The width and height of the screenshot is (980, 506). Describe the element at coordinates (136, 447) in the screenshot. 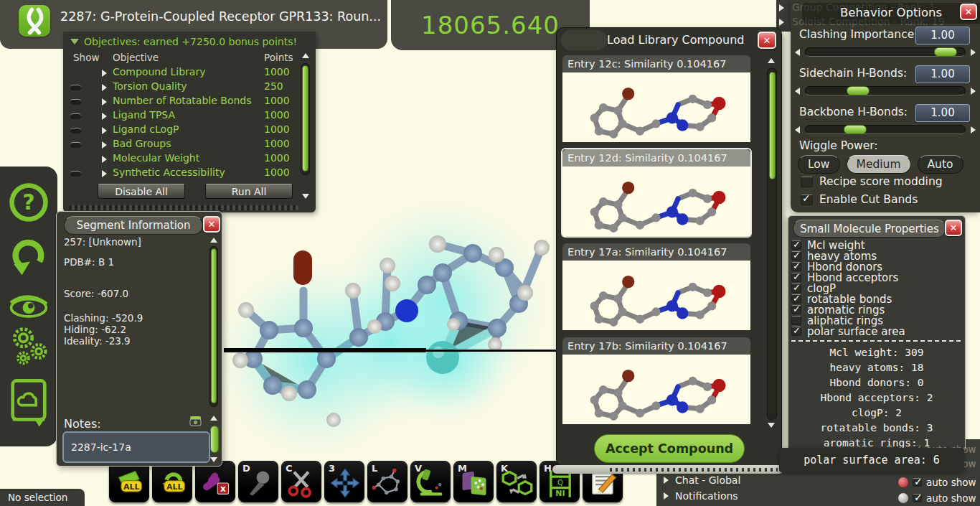

I see `notes-input` at that location.